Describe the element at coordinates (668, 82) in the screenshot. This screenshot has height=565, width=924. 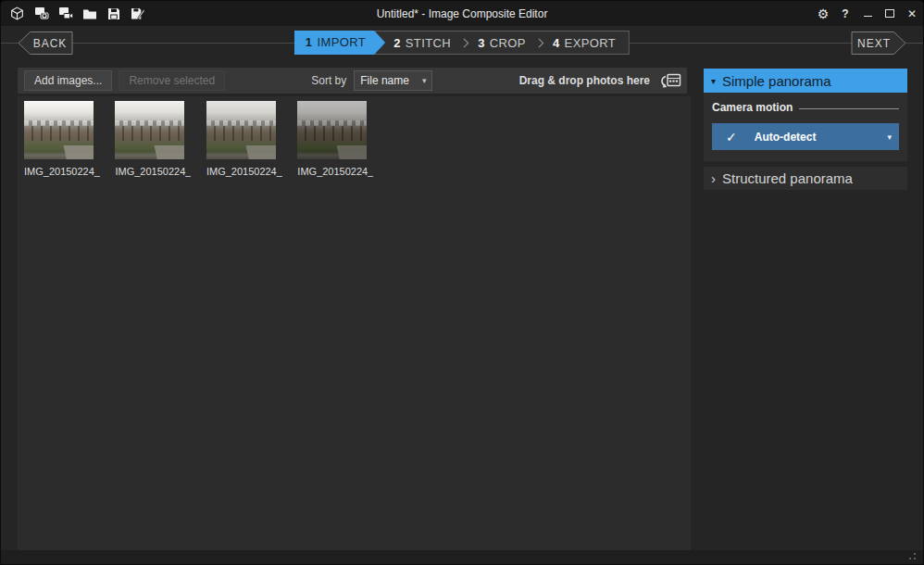
I see `drag-drop-icon` at that location.